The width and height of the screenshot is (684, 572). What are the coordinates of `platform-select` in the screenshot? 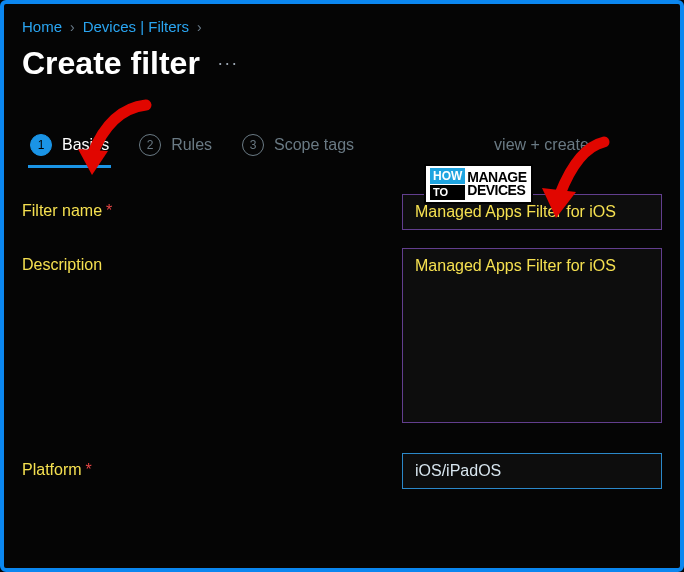 It's located at (532, 471).